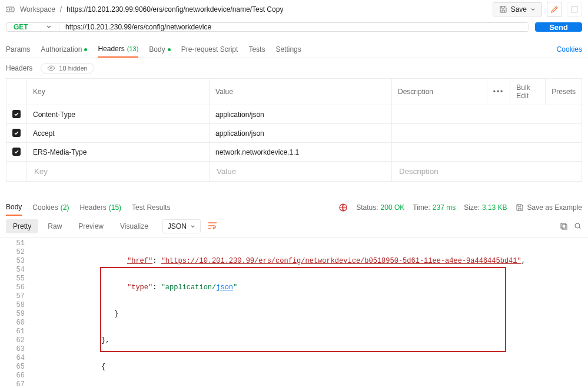 The image size is (588, 388). What do you see at coordinates (118, 172) in the screenshot?
I see `new-key-input` at bounding box center [118, 172].